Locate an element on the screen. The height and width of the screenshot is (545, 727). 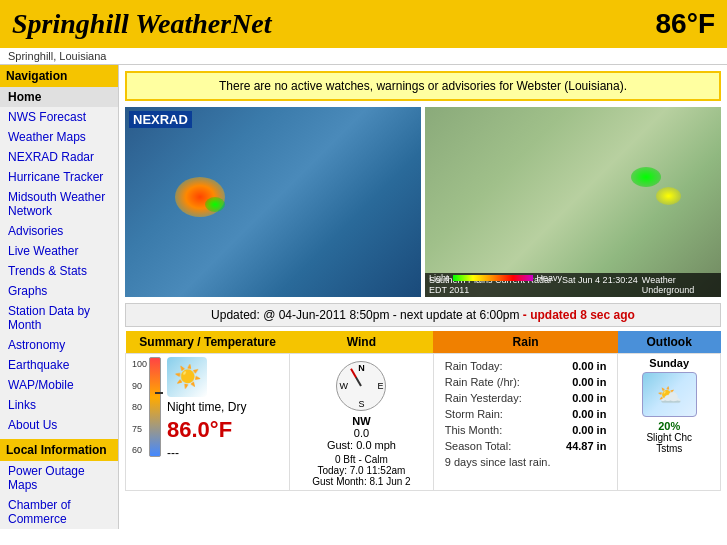
sidebar-item-station: Station Data by Month is located at coordinates (59, 318).